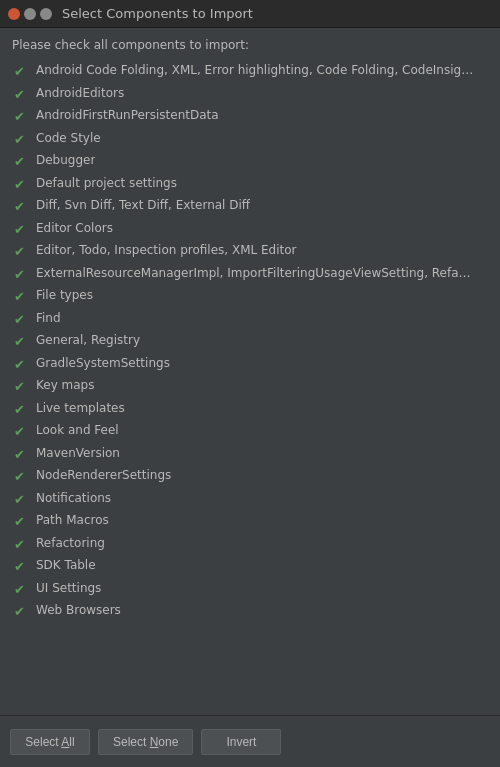 The width and height of the screenshot is (500, 767). I want to click on item-label: Notifications, so click(74, 498).